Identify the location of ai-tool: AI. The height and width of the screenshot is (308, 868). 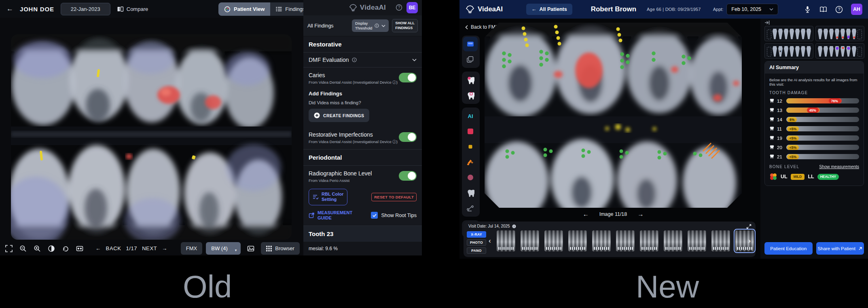
(470, 116).